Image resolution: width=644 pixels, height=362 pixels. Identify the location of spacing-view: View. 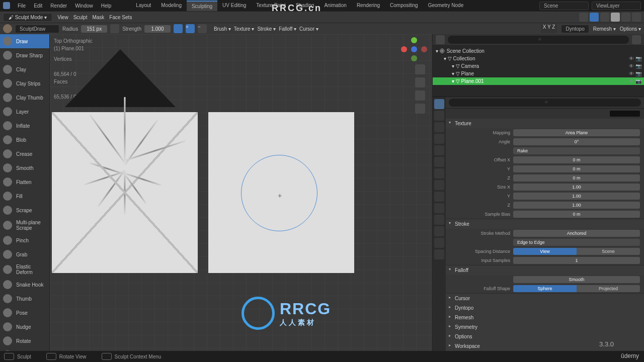
(545, 251).